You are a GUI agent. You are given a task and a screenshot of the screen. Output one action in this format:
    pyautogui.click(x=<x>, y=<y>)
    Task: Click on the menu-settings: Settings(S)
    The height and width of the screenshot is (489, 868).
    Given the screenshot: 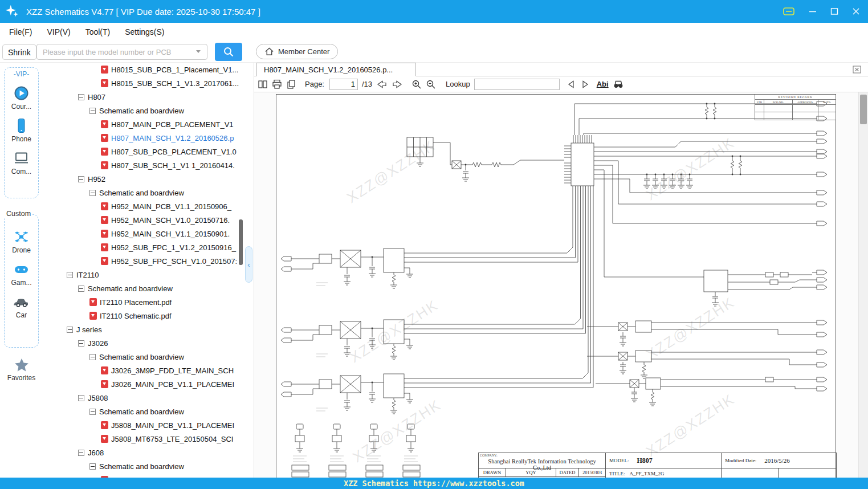 What is the action you would take?
    pyautogui.click(x=145, y=32)
    